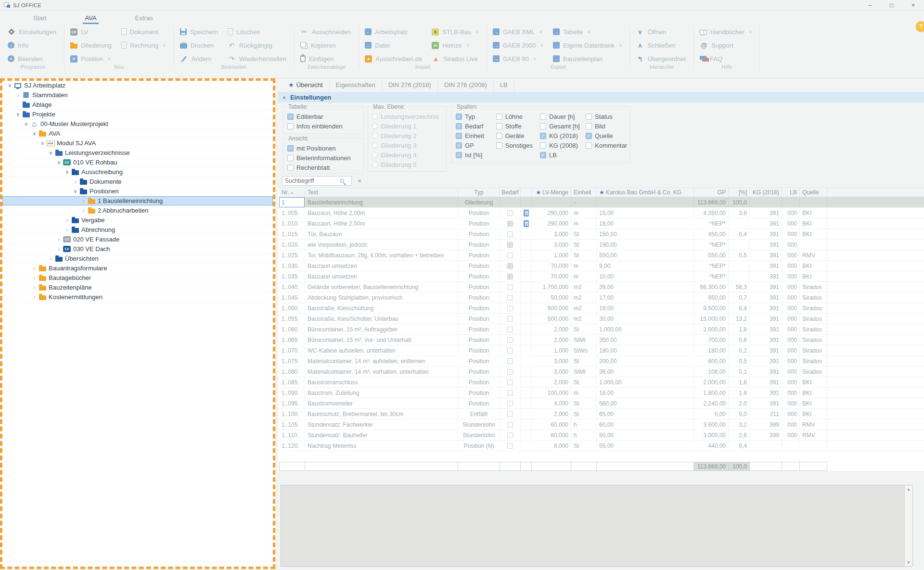 Image resolution: width=924 pixels, height=570 pixels. Describe the element at coordinates (323, 167) in the screenshot. I see `checkbox-rechenblatt: Rechenblatt` at that location.